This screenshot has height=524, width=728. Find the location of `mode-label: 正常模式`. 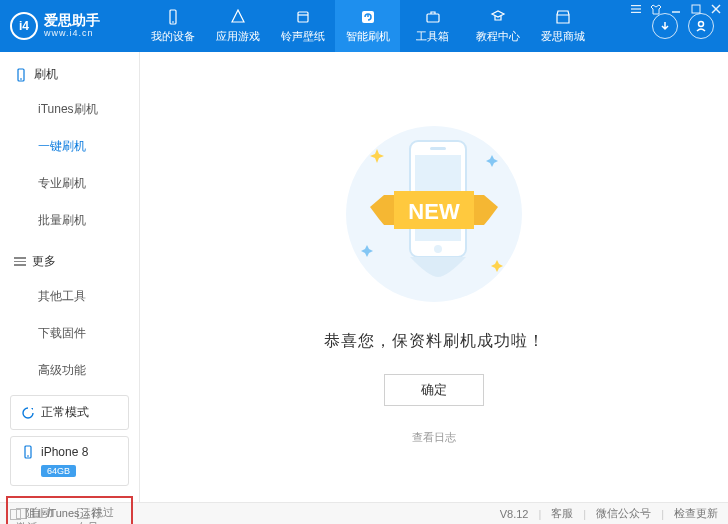

mode-label: 正常模式 is located at coordinates (65, 412).